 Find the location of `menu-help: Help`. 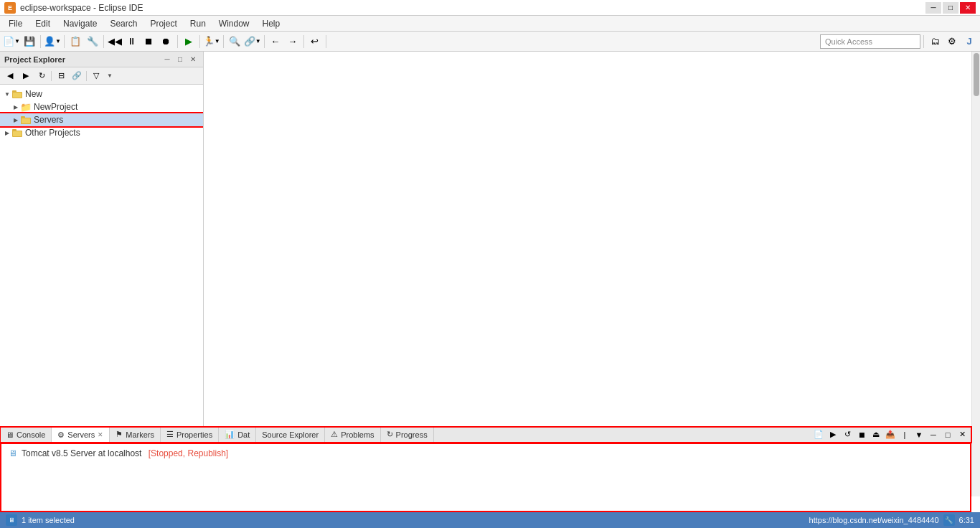

menu-help: Help is located at coordinates (271, 23).